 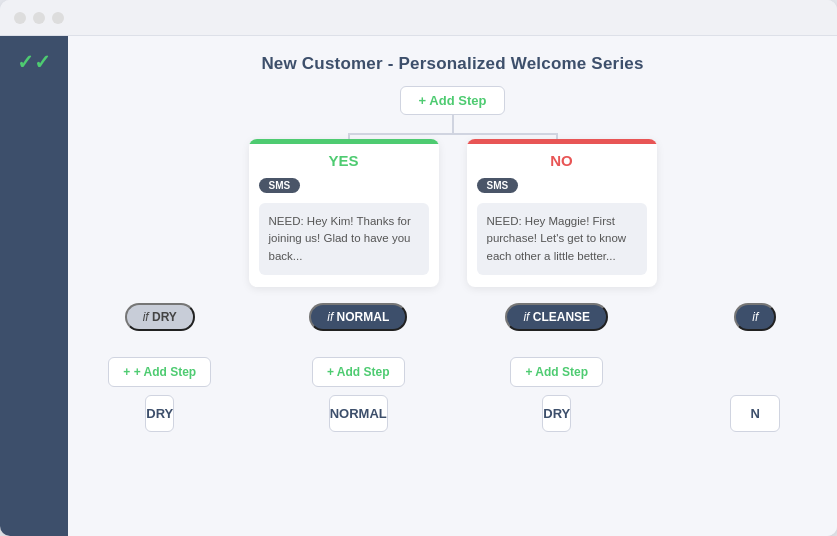 I want to click on no-branch-card: NO SMS NEED: Hey Maggie! First purchase!…, so click(x=562, y=213).